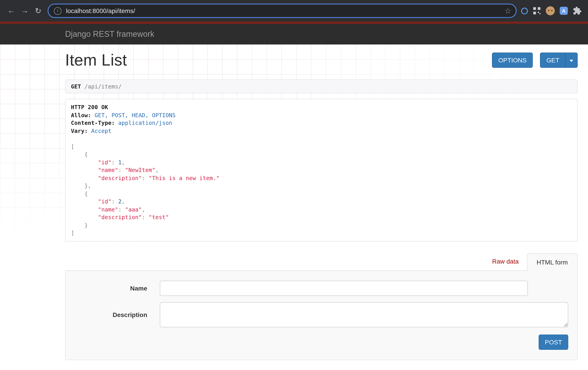 The width and height of the screenshot is (588, 370). I want to click on toolbar-extensions: A, so click(552, 11).